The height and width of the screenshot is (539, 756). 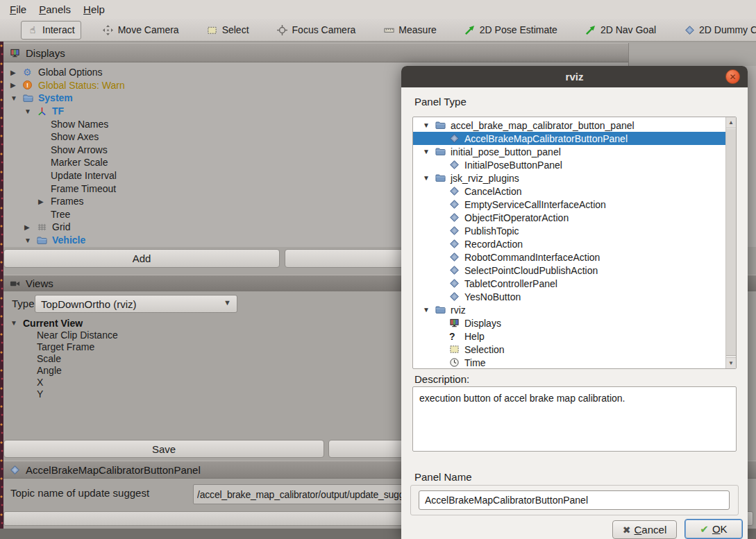 What do you see at coordinates (149, 30) in the screenshot?
I see `tool-label: Move Camera` at bounding box center [149, 30].